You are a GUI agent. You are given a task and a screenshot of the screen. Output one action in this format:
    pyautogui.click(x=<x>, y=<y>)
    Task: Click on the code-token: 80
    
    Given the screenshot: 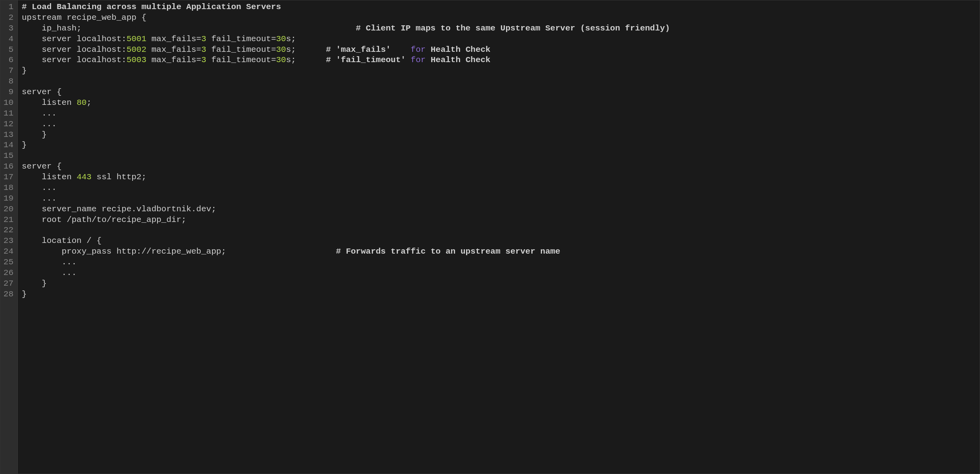 What is the action you would take?
    pyautogui.click(x=82, y=103)
    